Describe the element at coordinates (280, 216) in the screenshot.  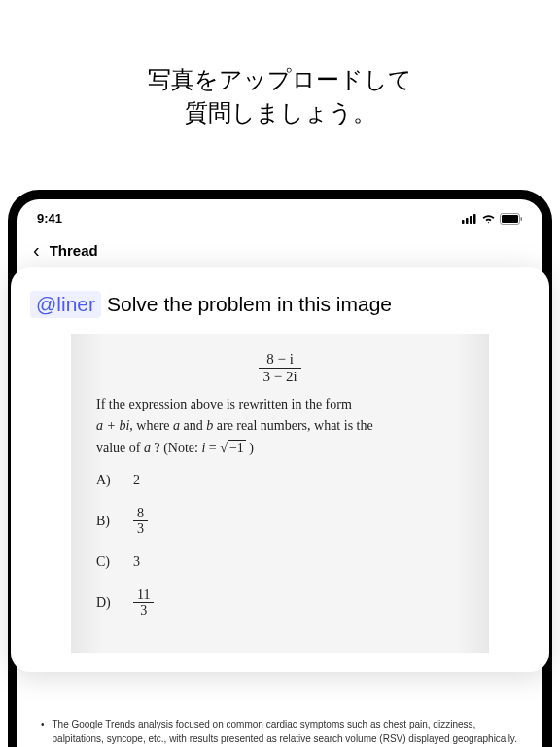
I see `status-bar: 9:41` at that location.